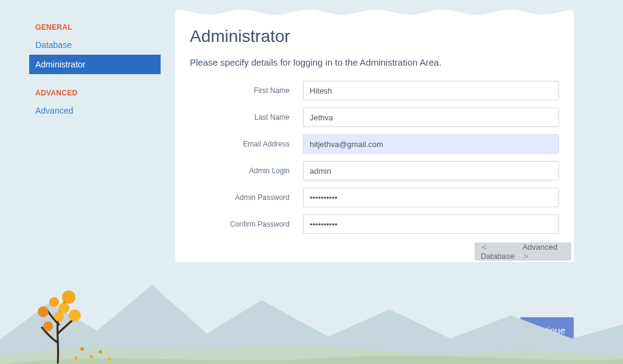 The width and height of the screenshot is (623, 364). What do you see at coordinates (246, 224) in the screenshot?
I see `label-confirm-password: Confirm Password` at bounding box center [246, 224].